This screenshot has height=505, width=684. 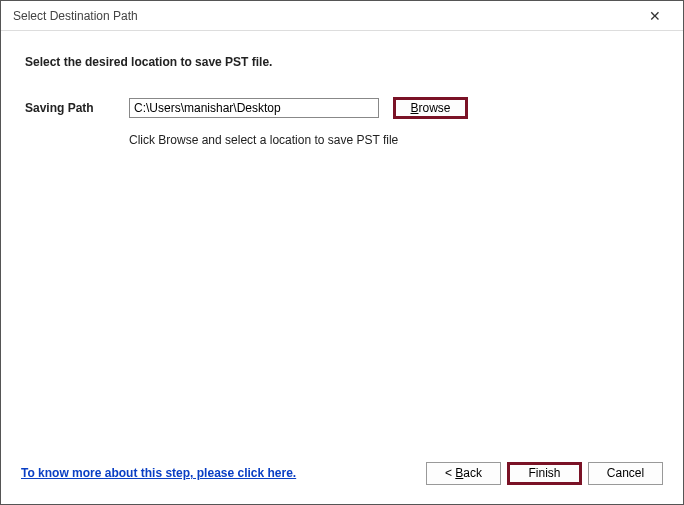 What do you see at coordinates (342, 479) in the screenshot?
I see `footer: To know more about this step, please cli…` at bounding box center [342, 479].